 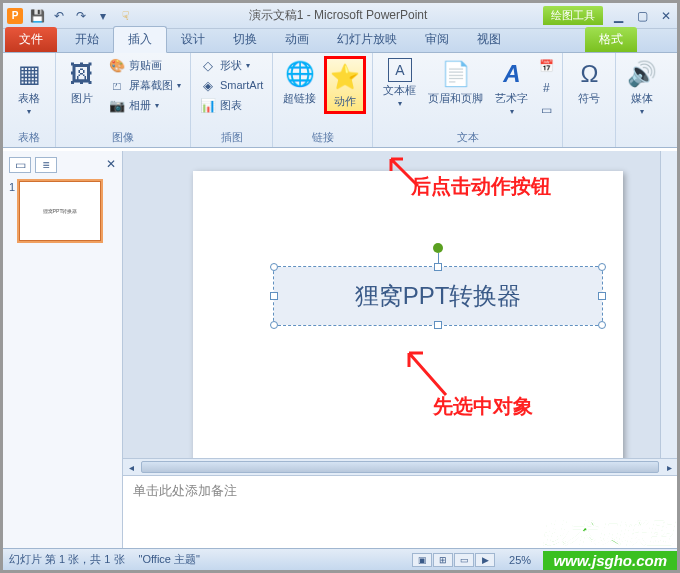 What do you see at coordinates (29, 138) in the screenshot?
I see `group-label-tables: 表格` at bounding box center [29, 138].